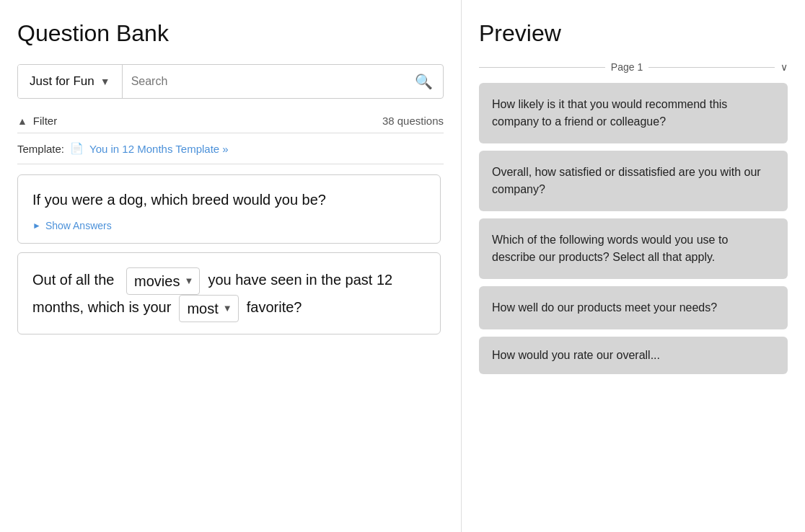 This screenshot has width=805, height=532. Describe the element at coordinates (231, 81) in the screenshot. I see `search-bar: Just for Fun ▼ 🔍` at that location.